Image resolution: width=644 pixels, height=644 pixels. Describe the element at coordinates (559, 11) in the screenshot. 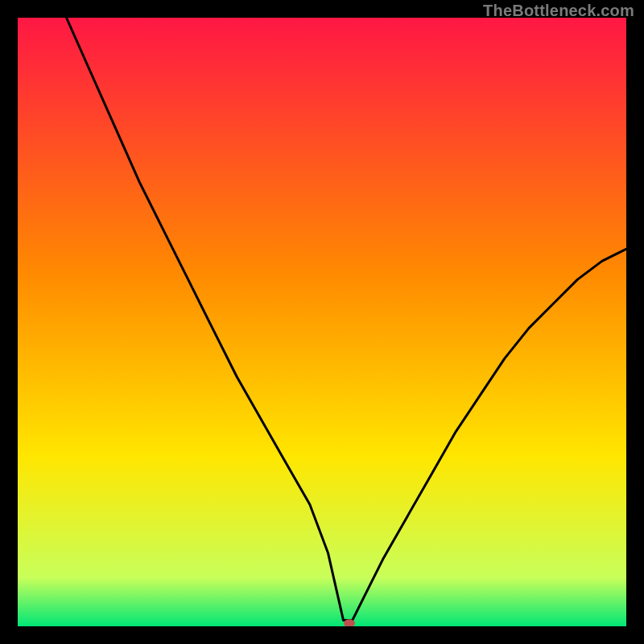

I see `watermark-text: TheBottleneck.com` at that location.